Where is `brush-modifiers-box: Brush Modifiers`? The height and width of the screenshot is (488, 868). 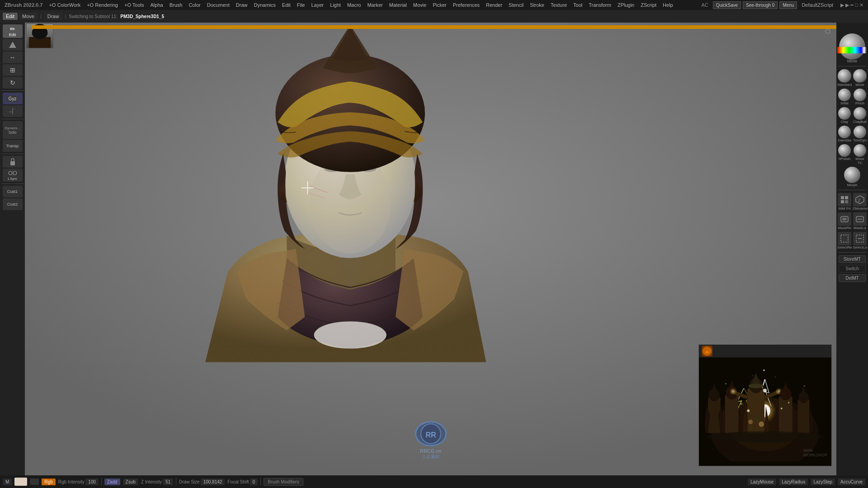
brush-modifiers-box: Brush Modifiers is located at coordinates (283, 482).